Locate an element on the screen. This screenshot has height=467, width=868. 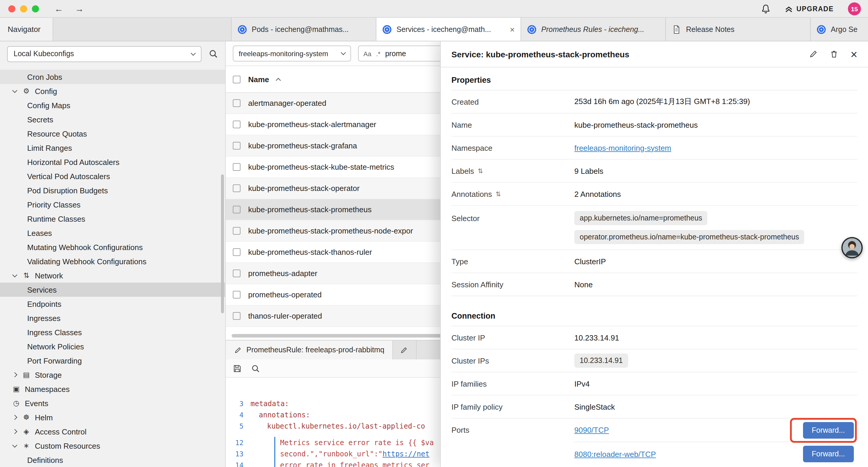
namespace-link: freeleaps-monitoring-system is located at coordinates (623, 148).